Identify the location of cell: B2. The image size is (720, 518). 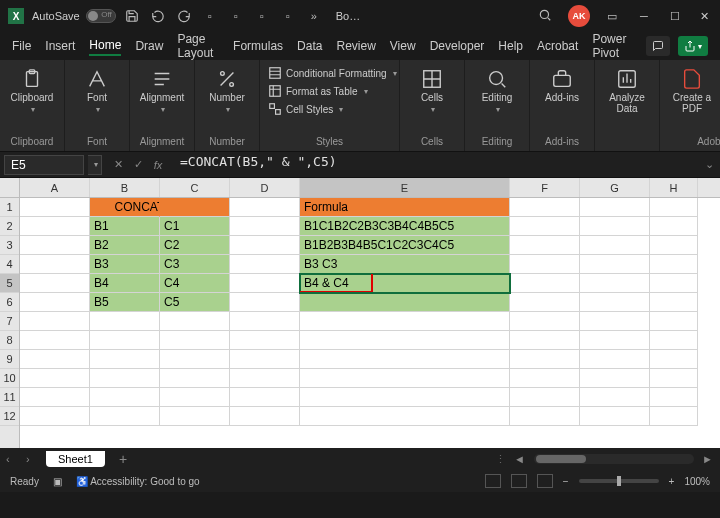
(125, 246).